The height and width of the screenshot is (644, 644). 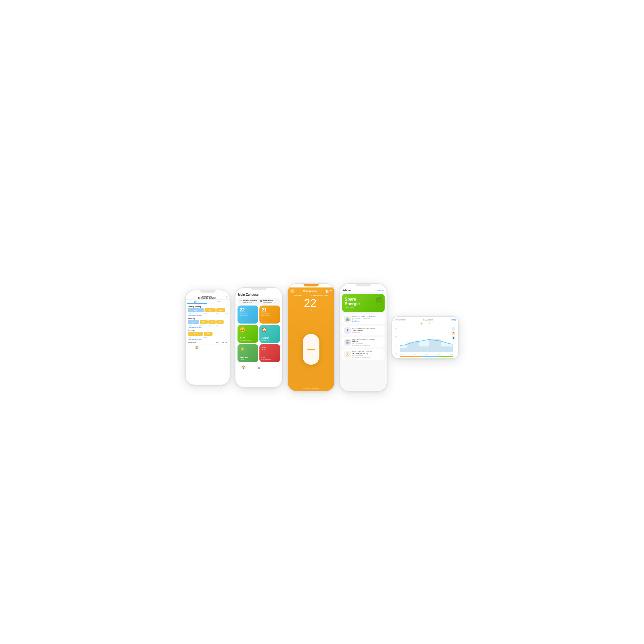 What do you see at coordinates (274, 367) in the screenshot?
I see `dots-nav-icon: —` at bounding box center [274, 367].